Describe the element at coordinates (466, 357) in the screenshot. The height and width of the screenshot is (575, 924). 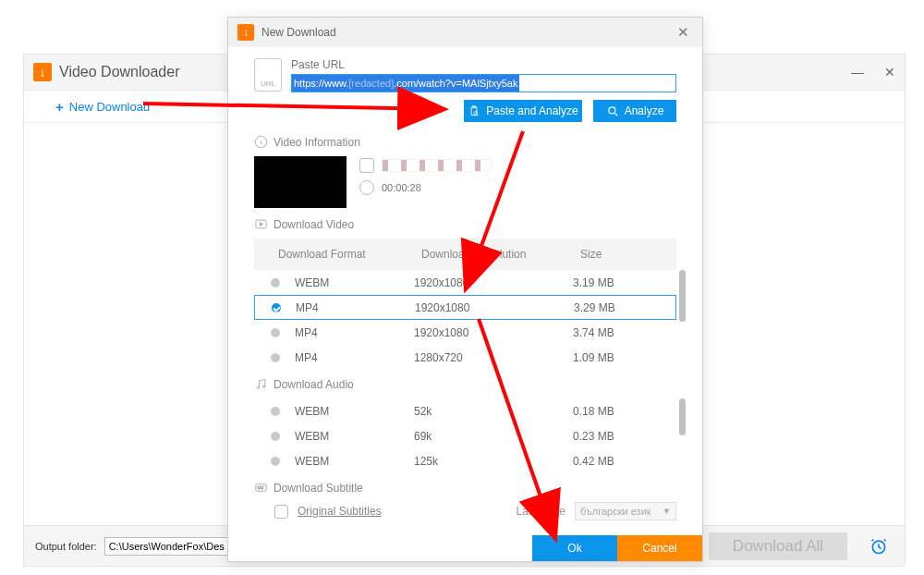
I see `video-format-row: MP41280x7201.09 MB` at that location.